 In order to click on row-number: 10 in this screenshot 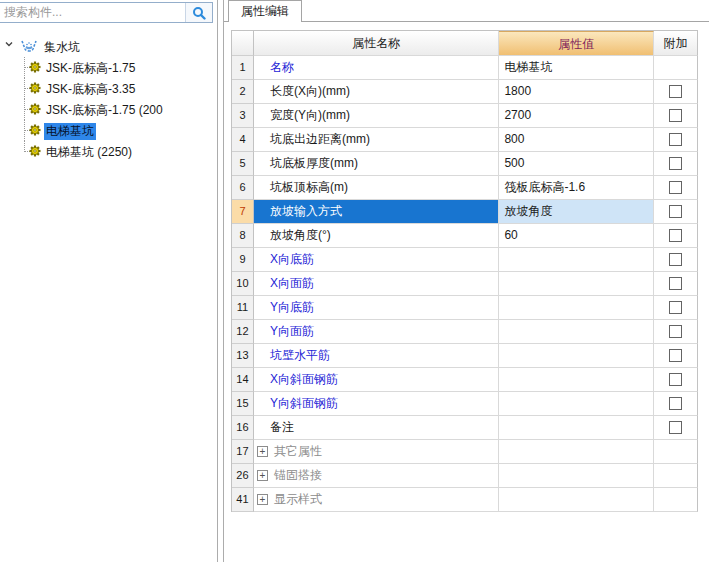, I will do `click(243, 284)`.